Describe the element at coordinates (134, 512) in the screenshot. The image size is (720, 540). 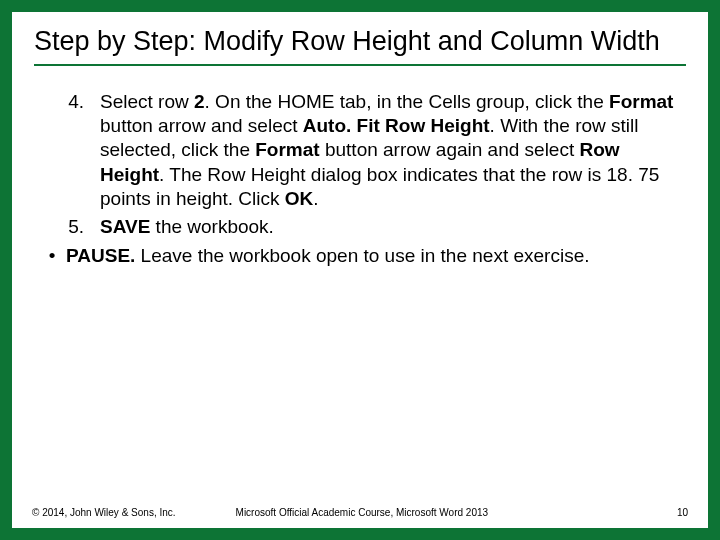
I see `footer-copyright: © 2014, John Wiley & Sons, Inc.` at that location.